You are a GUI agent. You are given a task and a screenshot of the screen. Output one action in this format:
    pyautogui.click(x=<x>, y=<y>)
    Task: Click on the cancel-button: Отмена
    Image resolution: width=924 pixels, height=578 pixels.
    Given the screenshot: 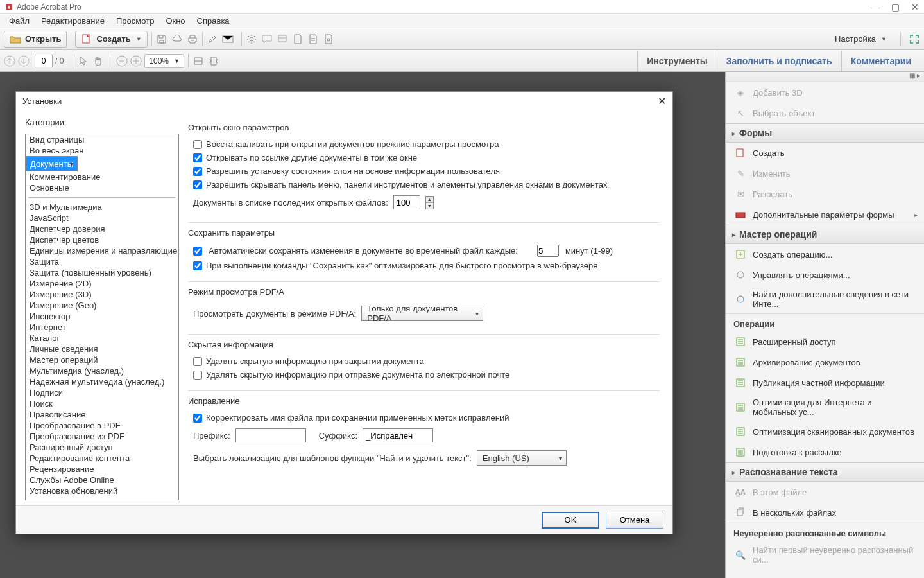 What is the action you would take?
    pyautogui.click(x=635, y=520)
    